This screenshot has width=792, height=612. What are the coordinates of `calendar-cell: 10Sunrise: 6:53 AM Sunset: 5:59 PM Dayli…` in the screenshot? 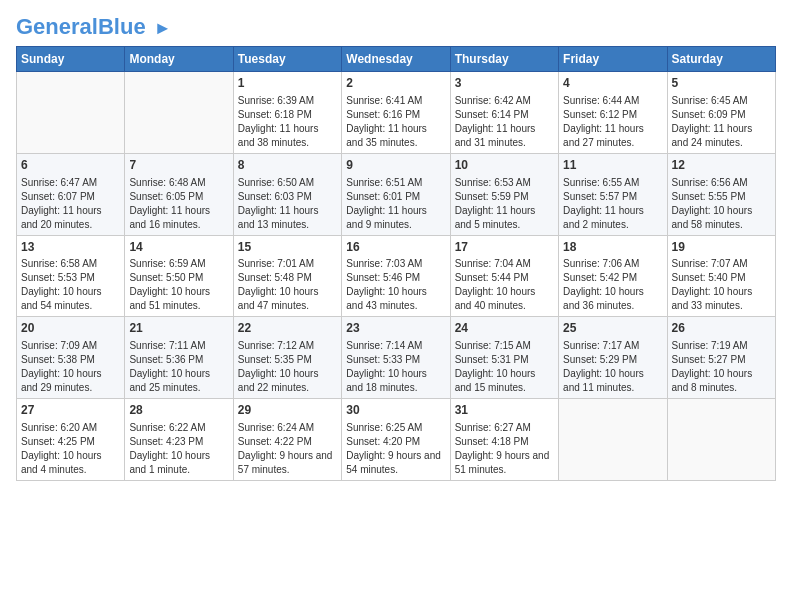 It's located at (504, 194).